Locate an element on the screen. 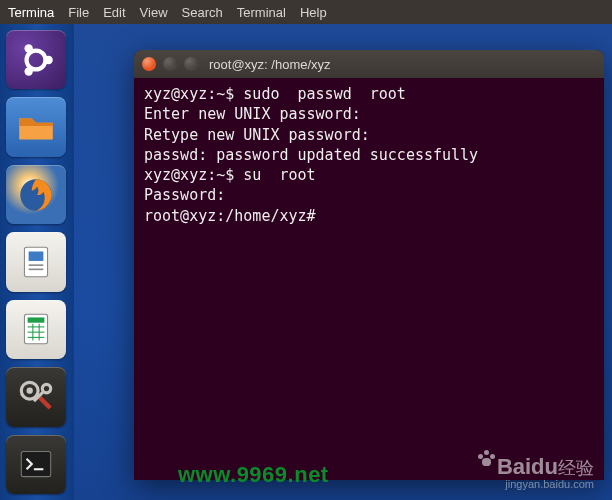  menu-file: File is located at coordinates (78, 12).